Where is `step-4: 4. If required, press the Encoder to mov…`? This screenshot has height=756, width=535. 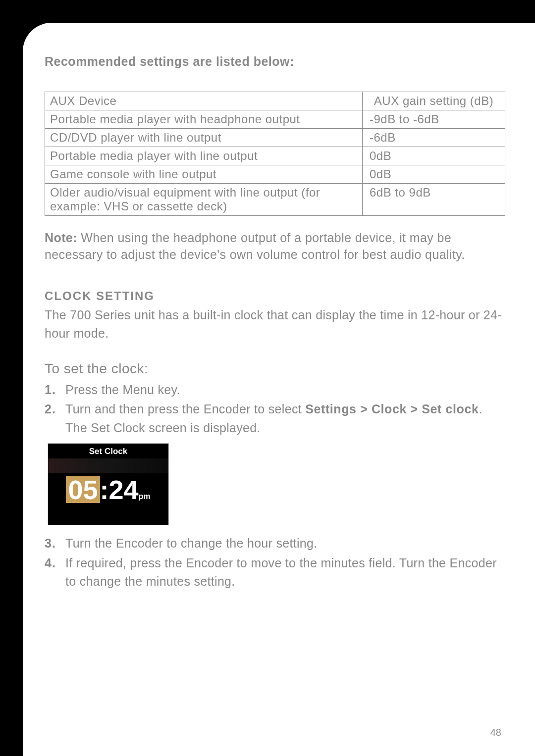
step-4: 4. If required, press the Encoder to mov… is located at coordinates (275, 572).